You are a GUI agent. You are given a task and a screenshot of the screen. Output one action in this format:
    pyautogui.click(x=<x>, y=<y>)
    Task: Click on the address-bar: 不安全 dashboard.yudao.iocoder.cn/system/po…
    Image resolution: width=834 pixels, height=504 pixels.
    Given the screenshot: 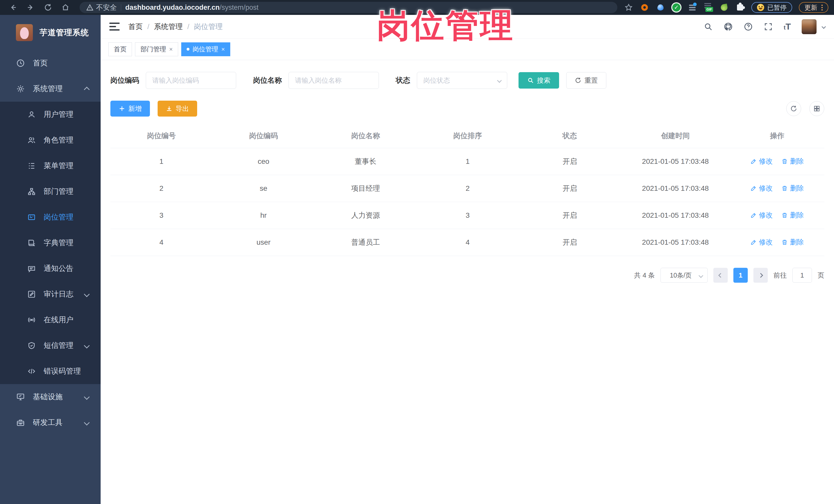 What is the action you would take?
    pyautogui.click(x=349, y=7)
    